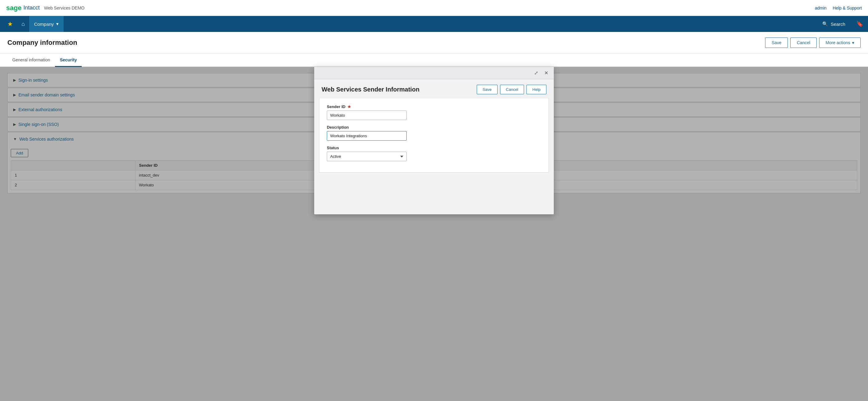  What do you see at coordinates (434, 133) in the screenshot?
I see `description-group: Description` at bounding box center [434, 133].